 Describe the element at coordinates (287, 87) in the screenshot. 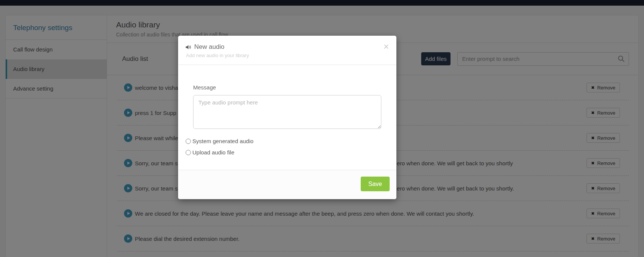

I see `message-label: Message` at that location.